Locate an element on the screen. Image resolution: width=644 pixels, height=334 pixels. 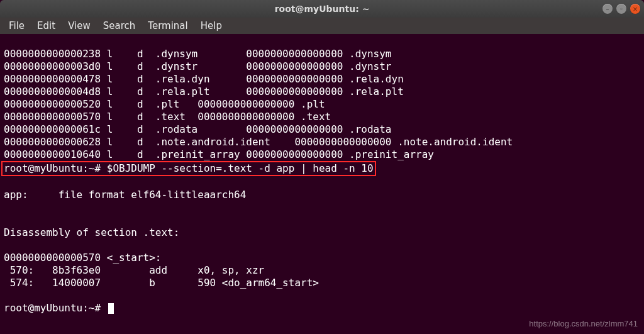
symbol-row: 0000000000000628 l d .note.android.ident… is located at coordinates (258, 142).